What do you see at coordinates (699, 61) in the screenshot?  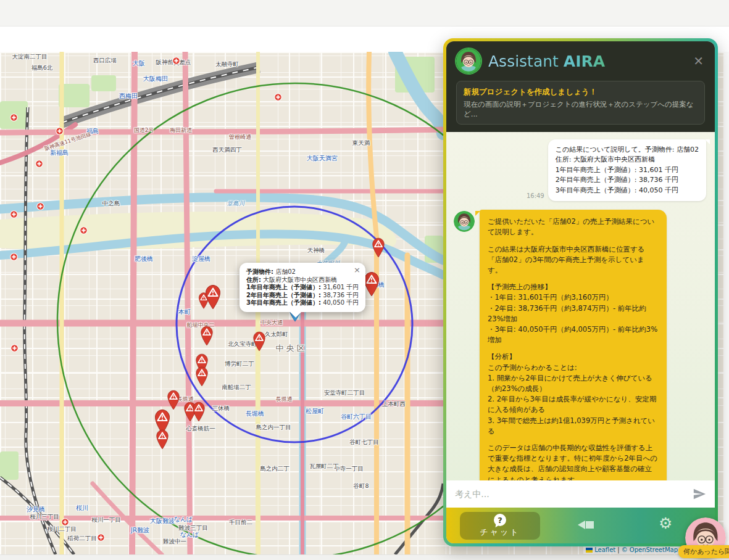 I see `close-icon: ✕` at bounding box center [699, 61].